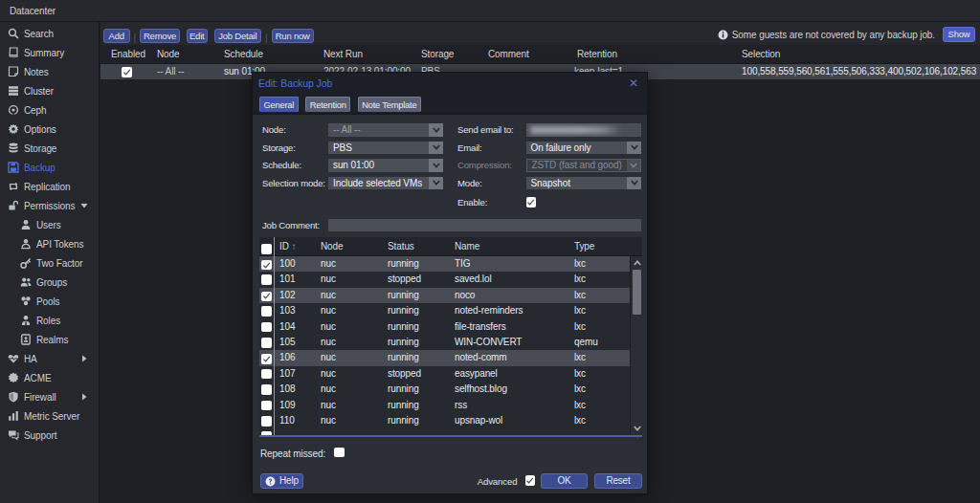  Describe the element at coordinates (50, 72) in the screenshot. I see `sidebar-item-notes: Notes` at that location.